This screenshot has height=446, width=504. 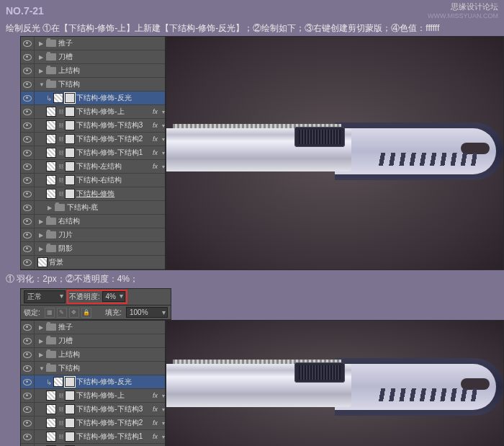 What do you see at coordinates (93, 249) in the screenshot?
I see `layer-row: ▶阴影` at bounding box center [93, 249].